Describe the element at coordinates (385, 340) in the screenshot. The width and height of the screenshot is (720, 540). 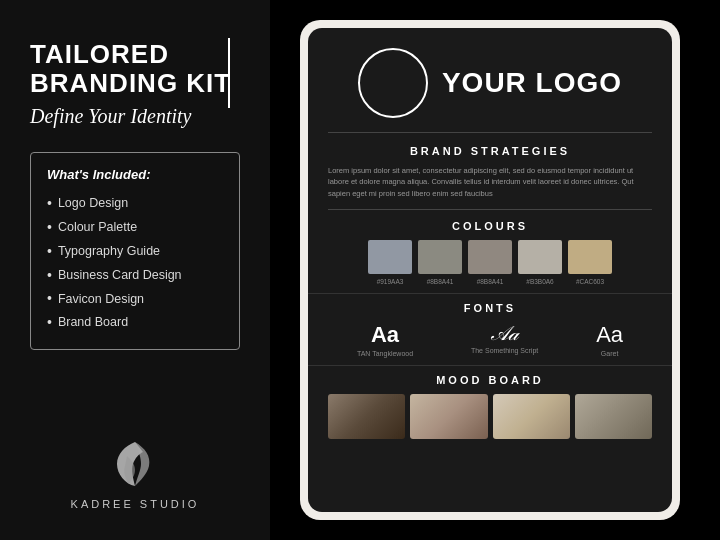
I see `font-sample-1: Aa TAN Tangklewood` at that location.